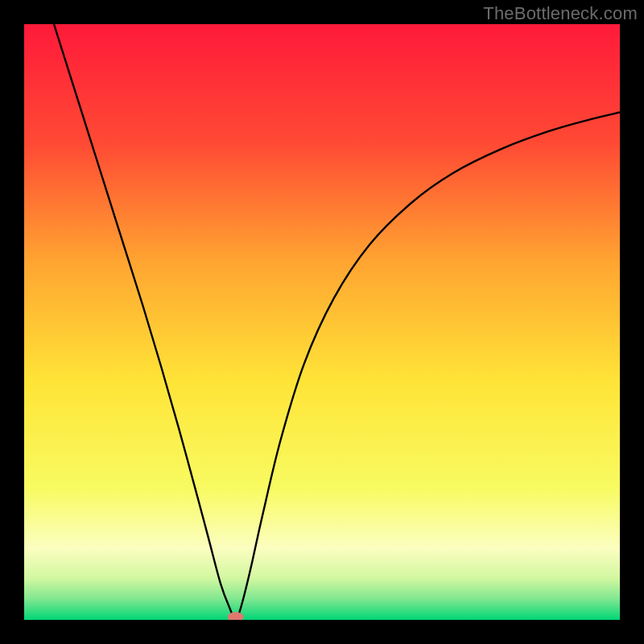 This screenshot has height=644, width=644. What do you see at coordinates (560, 14) in the screenshot?
I see `watermark-text: TheBottleneck.com` at bounding box center [560, 14].